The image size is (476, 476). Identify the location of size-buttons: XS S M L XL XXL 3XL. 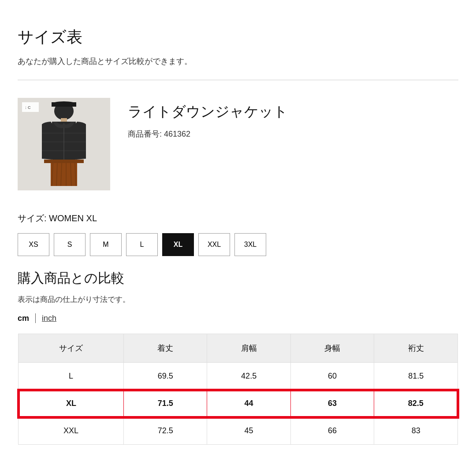
(238, 245).